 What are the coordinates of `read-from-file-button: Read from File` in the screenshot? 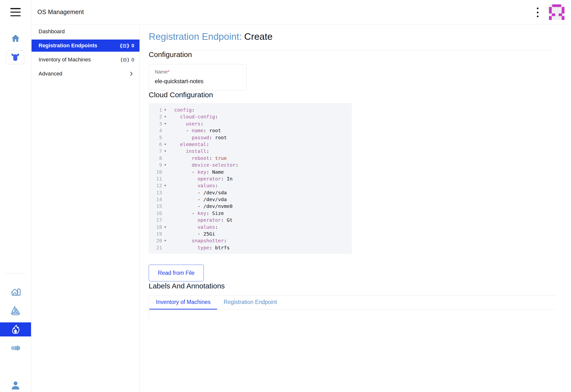 It's located at (176, 273).